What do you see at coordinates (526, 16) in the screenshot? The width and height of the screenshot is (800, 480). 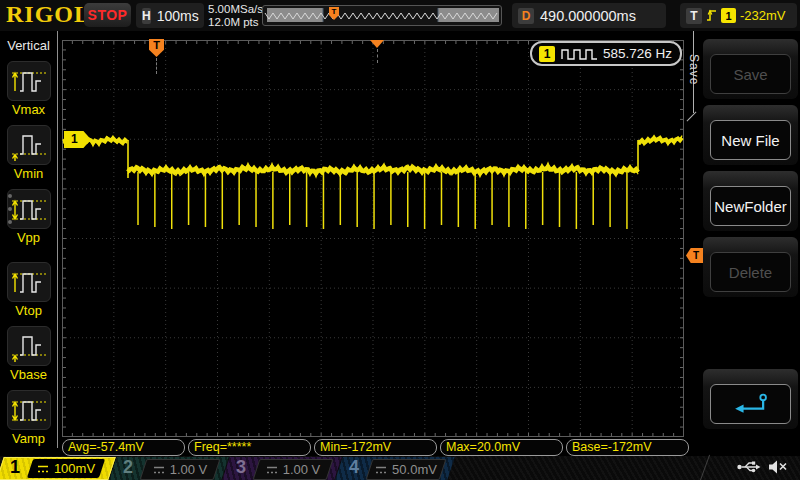 I see `d-key-label: D` at bounding box center [526, 16].